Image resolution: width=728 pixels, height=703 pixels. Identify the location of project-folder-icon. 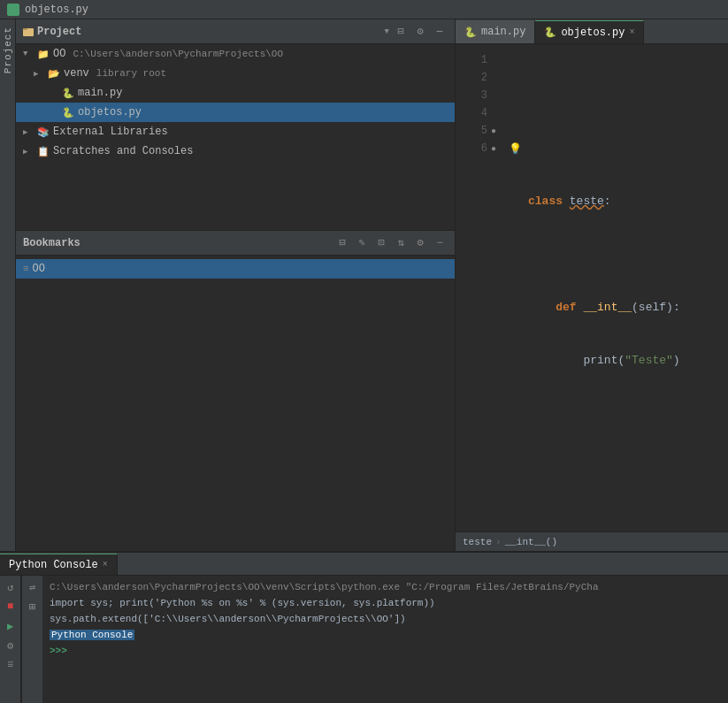
(28, 32).